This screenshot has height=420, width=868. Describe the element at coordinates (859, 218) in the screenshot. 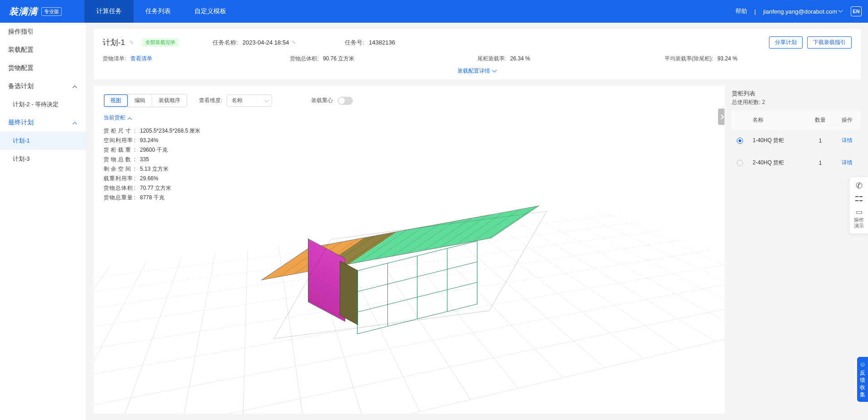

I see `demo-guide-button: 操作 演示` at that location.